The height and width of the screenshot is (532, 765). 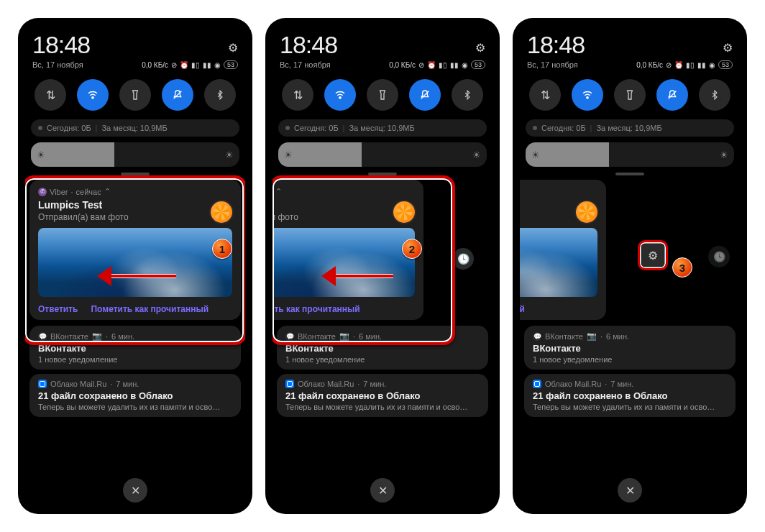 I want to click on data-usage-row: Сегодня: 0Б | За месяц: 10,9МБ, so click(x=135, y=128).